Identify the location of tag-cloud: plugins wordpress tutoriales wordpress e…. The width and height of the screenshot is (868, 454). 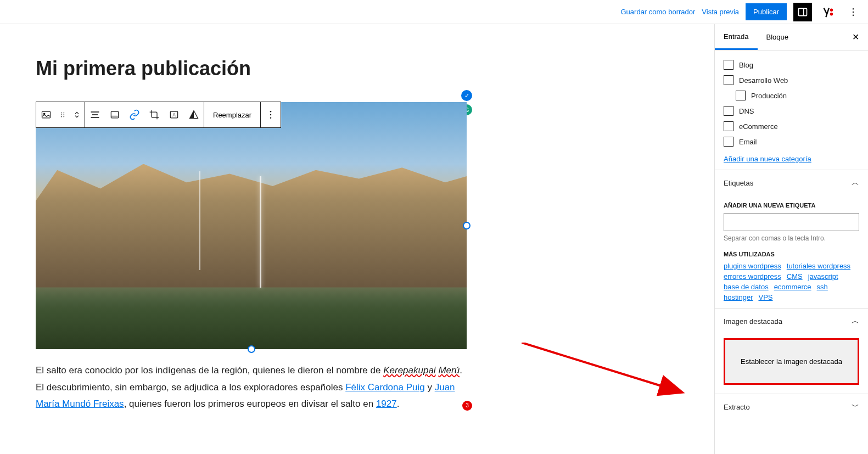
(792, 282).